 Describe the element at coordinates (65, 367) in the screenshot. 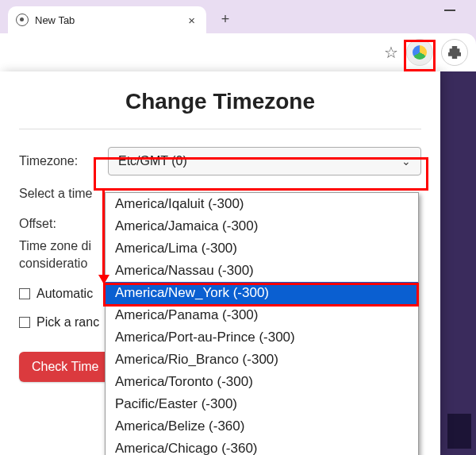

I see `check-timezone-button: Check Time` at that location.